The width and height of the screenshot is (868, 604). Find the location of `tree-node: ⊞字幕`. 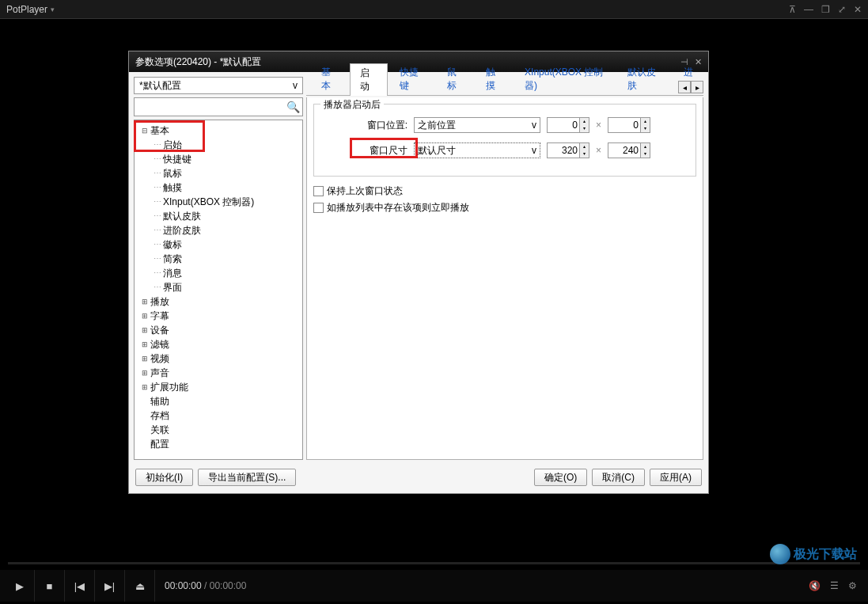

tree-node: ⊞字幕 is located at coordinates (218, 316).